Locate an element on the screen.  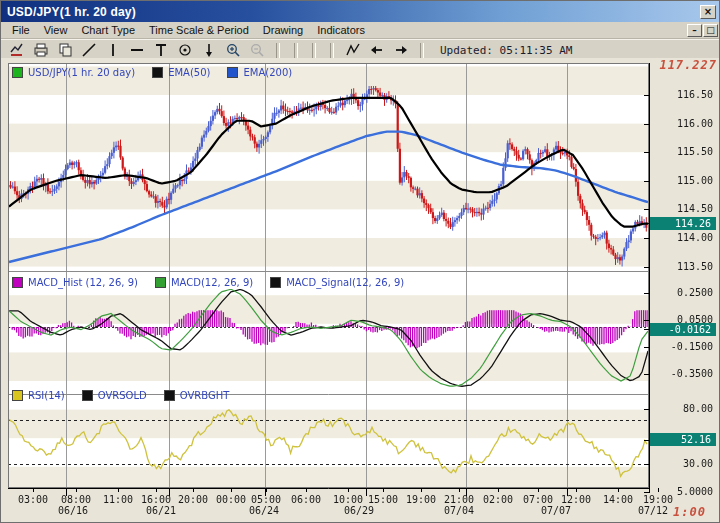
price-legend: USD/JPY(1 hr. 20 day)EMA(50)EMA(200) is located at coordinates (152, 72).